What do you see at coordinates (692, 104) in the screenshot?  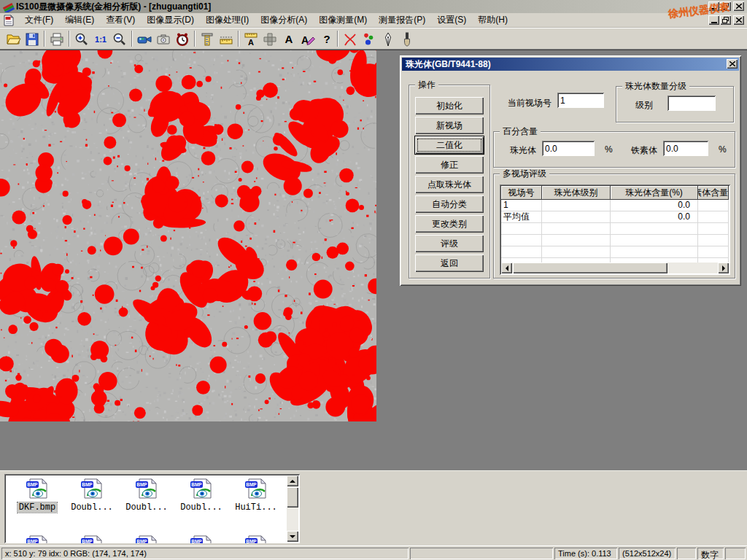 I see `level-input` at bounding box center [692, 104].